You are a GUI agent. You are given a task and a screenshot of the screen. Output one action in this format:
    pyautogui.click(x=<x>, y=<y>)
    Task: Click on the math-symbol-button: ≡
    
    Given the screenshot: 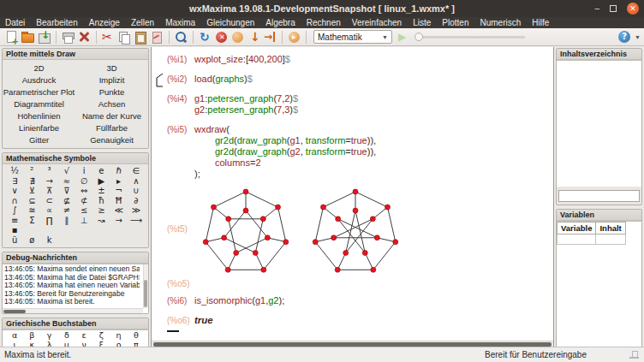 What is the action you would take?
    pyautogui.click(x=15, y=221)
    